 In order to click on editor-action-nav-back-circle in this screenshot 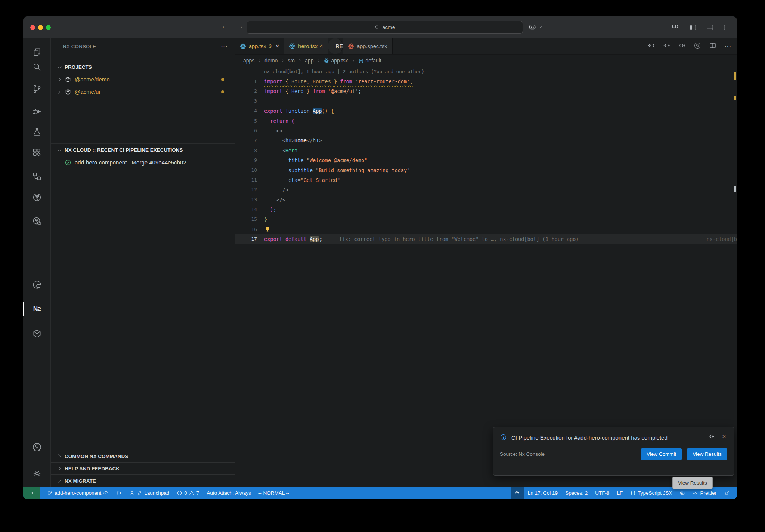, I will do `click(651, 46)`.